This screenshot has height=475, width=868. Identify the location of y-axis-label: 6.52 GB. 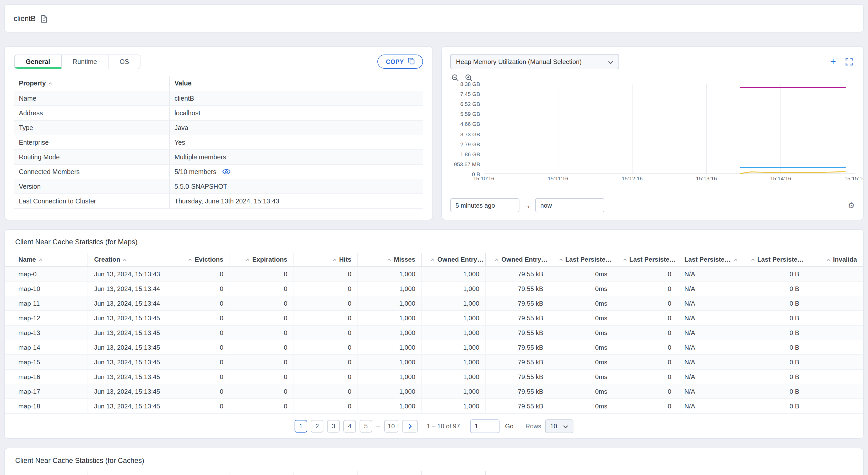
(470, 104).